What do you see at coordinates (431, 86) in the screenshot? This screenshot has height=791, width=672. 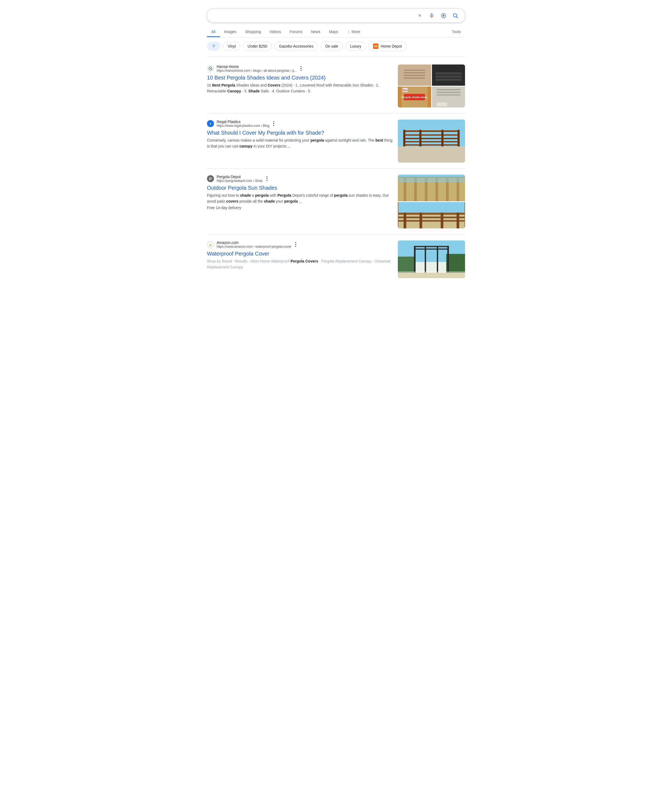 I see `thumb-grid-1: Pergola Shade Ideas Best` at bounding box center [431, 86].